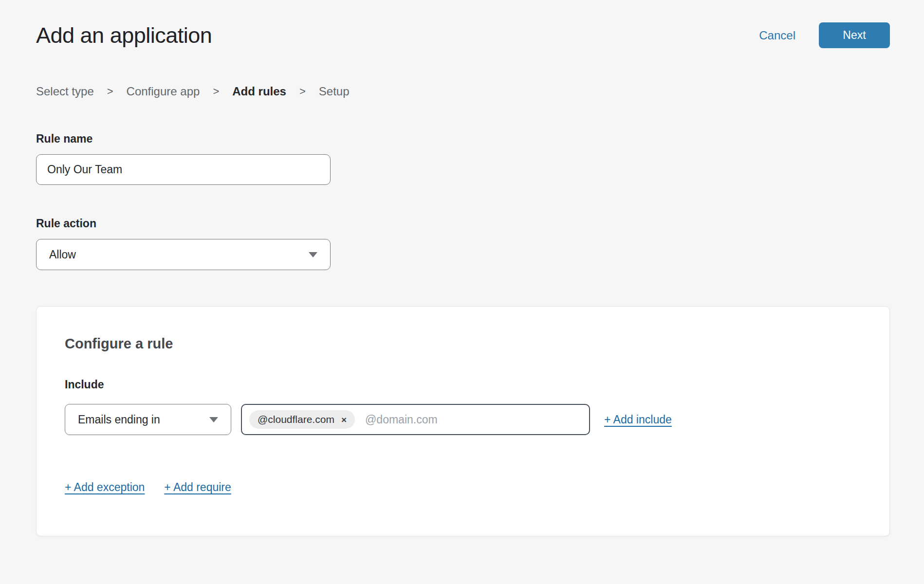 Image resolution: width=924 pixels, height=584 pixels. What do you see at coordinates (62, 255) in the screenshot?
I see `rule-action-value: Allow` at bounding box center [62, 255].